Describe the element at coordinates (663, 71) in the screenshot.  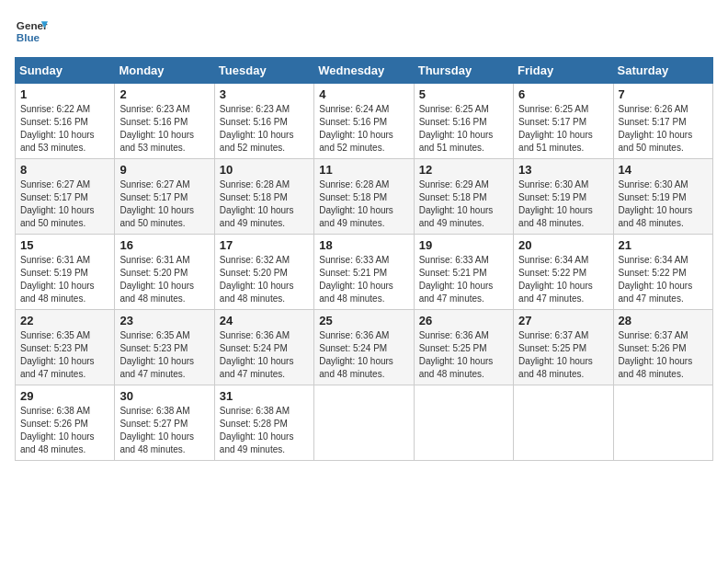
I see `col-header-saturday: Saturday` at that location.